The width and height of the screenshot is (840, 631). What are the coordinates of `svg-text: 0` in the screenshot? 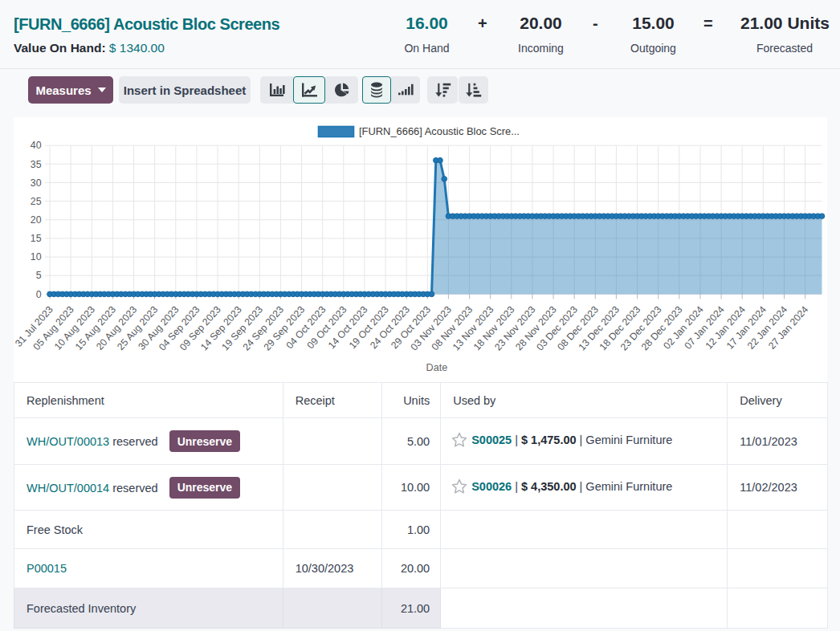 It's located at (39, 295).